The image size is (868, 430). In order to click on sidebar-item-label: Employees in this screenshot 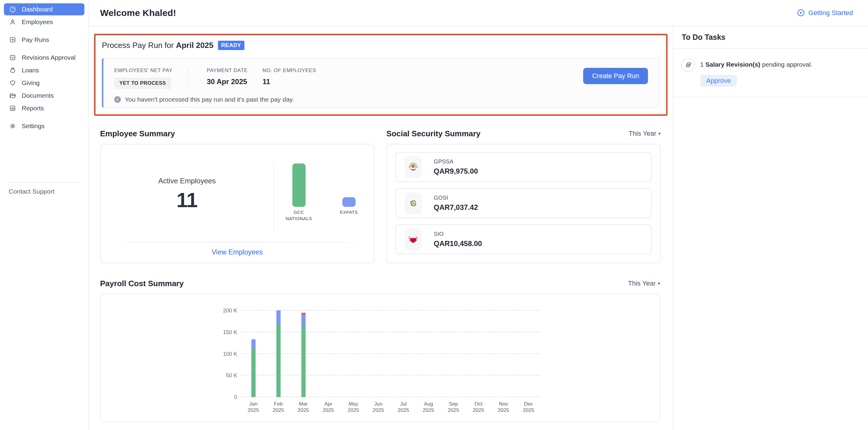, I will do `click(37, 22)`.